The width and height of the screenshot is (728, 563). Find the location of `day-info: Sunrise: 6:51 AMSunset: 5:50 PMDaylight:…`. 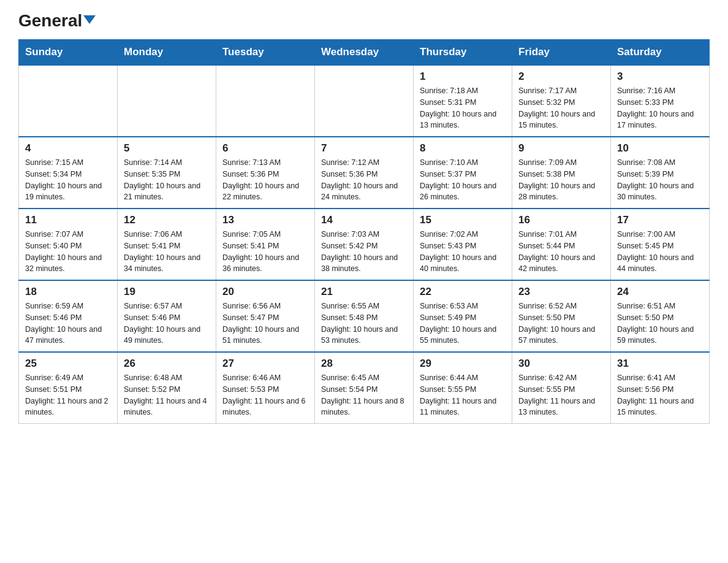

day-info: Sunrise: 6:51 AMSunset: 5:50 PMDaylight:… is located at coordinates (660, 324).